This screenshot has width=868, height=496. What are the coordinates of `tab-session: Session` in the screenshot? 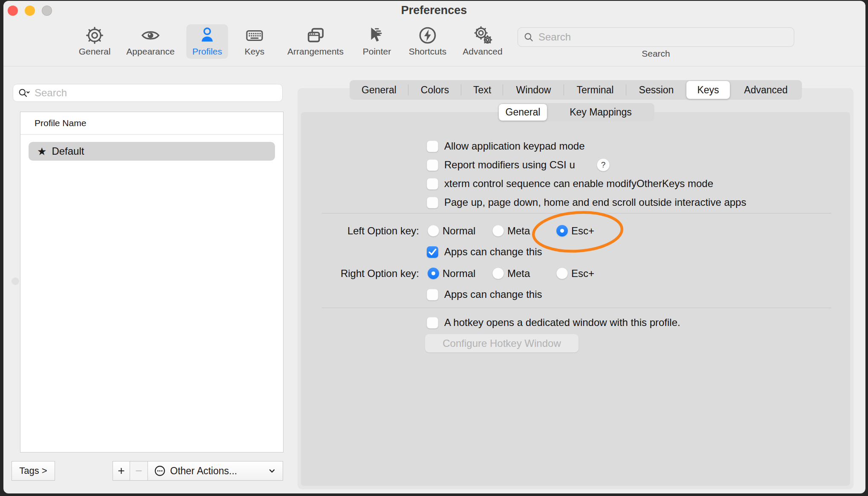 It's located at (657, 90).